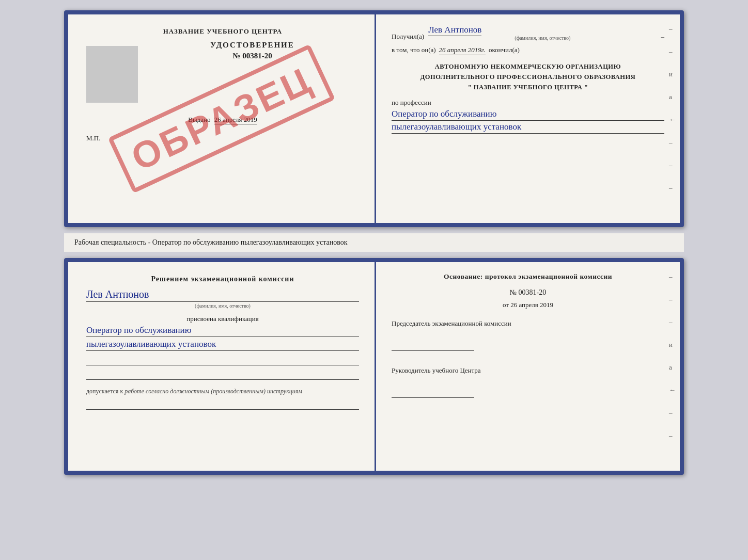 The image size is (748, 560). I want to click on bsd2: –, so click(673, 299).